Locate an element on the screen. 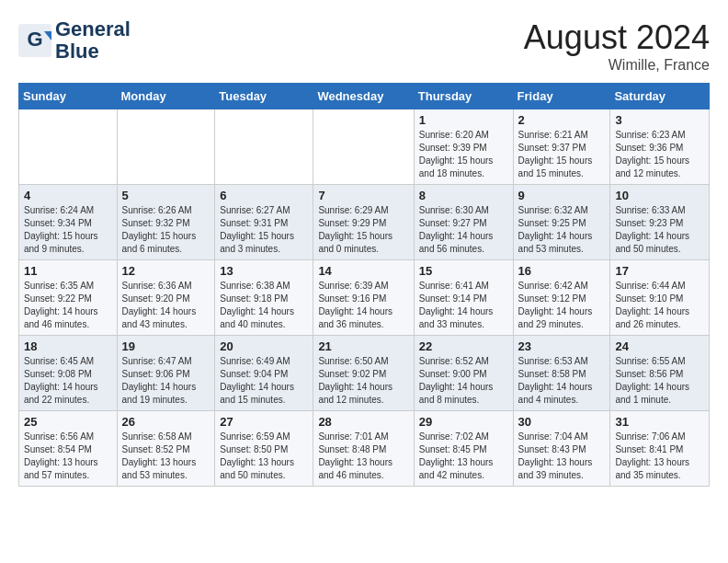 This screenshot has width=728, height=563. calendar-cell: 22Sunrise: 6:52 AMSunset: 9:00 PMDayligh… is located at coordinates (463, 373).